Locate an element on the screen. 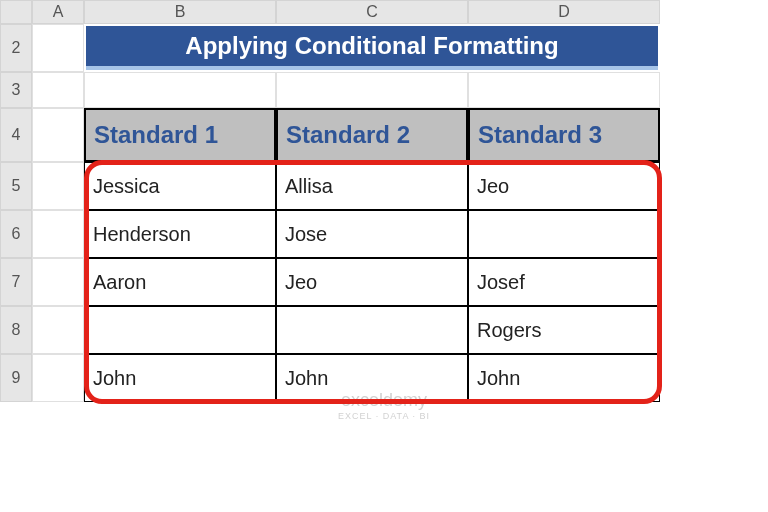 The width and height of the screenshot is (768, 512). cell-C3 is located at coordinates (372, 90).